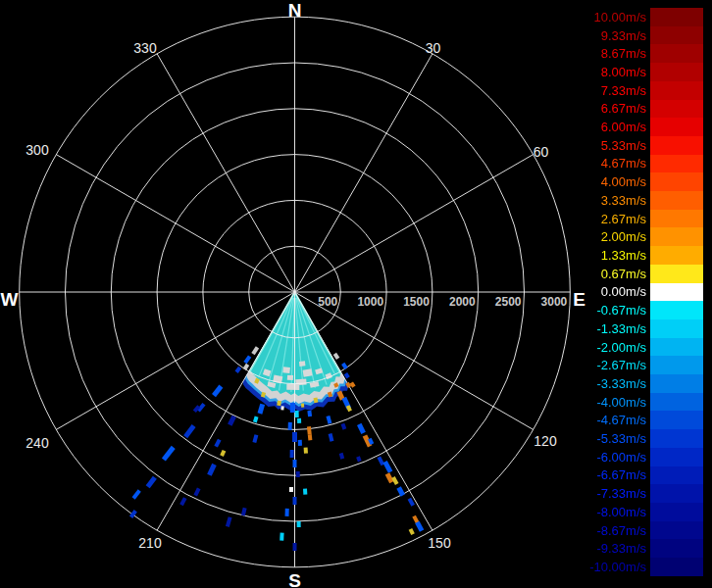 This screenshot has width=712, height=588. I want to click on colorbar-row: -0.67m/s, so click(643, 310).